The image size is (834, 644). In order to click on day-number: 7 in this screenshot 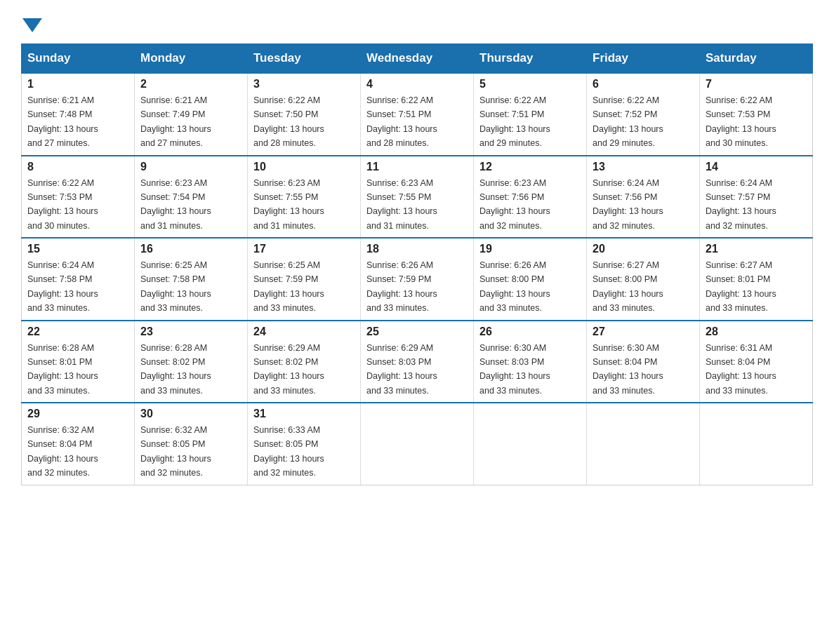, I will do `click(756, 84)`.